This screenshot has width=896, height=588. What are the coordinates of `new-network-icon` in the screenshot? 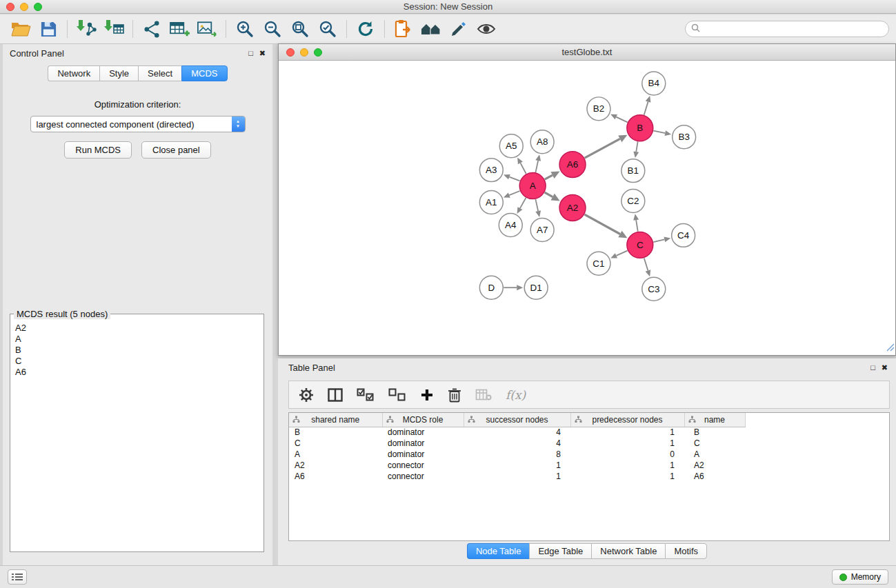 It's located at (152, 29).